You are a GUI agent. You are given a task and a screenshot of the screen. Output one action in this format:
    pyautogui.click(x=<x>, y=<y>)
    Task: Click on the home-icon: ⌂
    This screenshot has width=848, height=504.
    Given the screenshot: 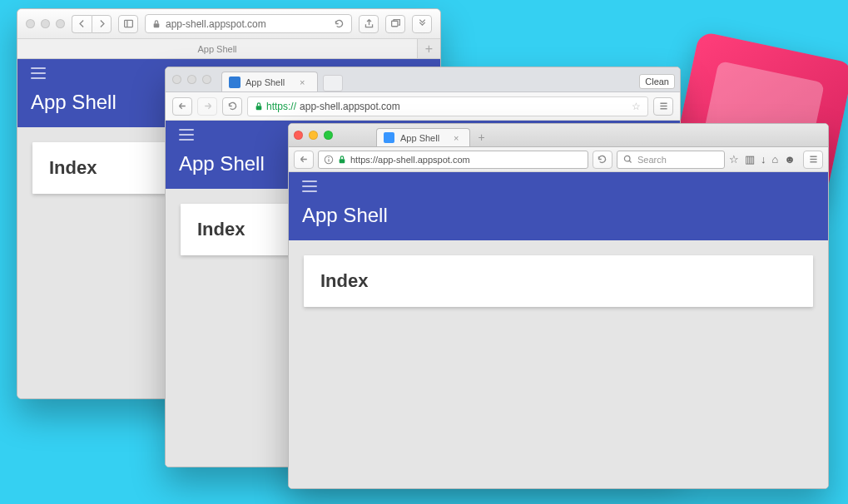 What is the action you would take?
    pyautogui.click(x=775, y=160)
    